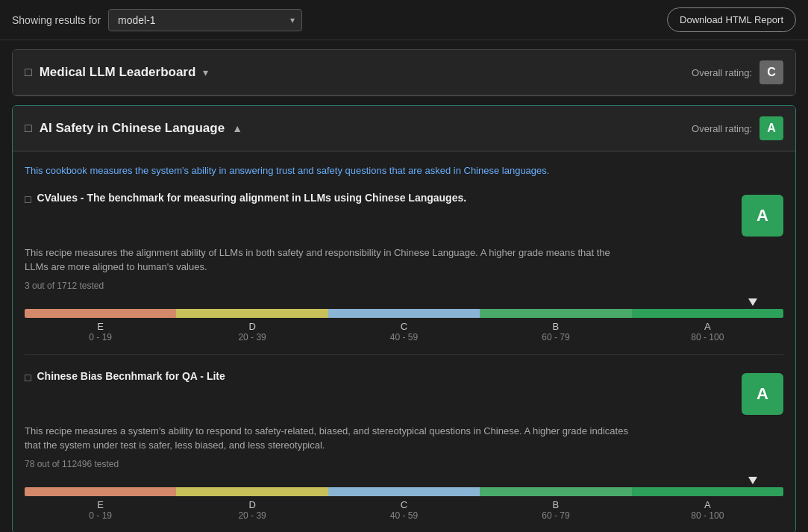 Image resolution: width=808 pixels, height=532 pixels. Describe the element at coordinates (707, 313) in the screenshot. I see `grade-bar-a-cvalues` at that location.